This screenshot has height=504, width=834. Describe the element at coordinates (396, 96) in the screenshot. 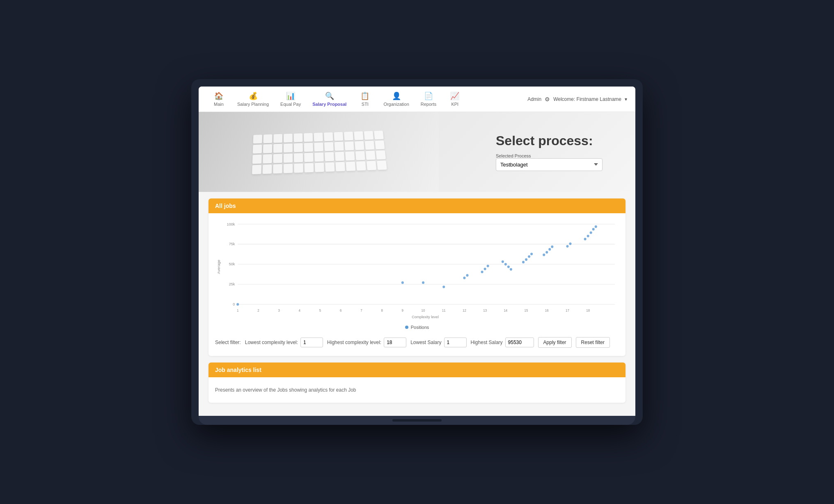

I see `organization-icon: 👤` at that location.